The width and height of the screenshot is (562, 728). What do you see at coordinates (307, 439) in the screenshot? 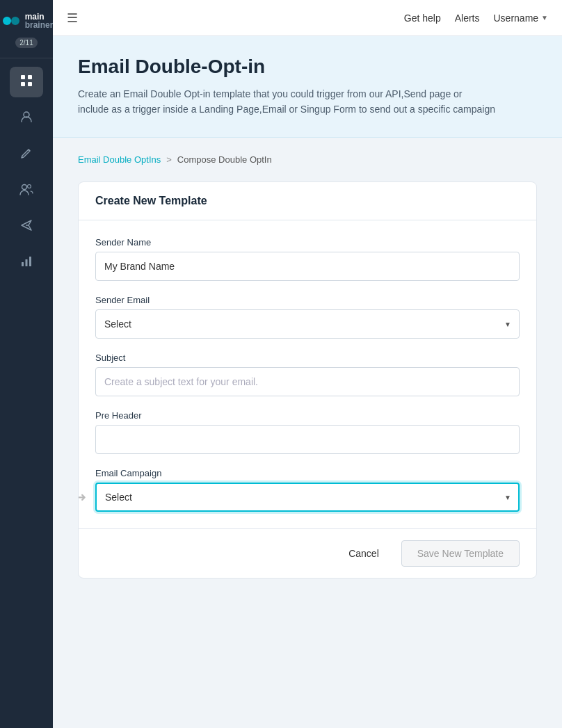
I see `pre-header-input` at bounding box center [307, 439].